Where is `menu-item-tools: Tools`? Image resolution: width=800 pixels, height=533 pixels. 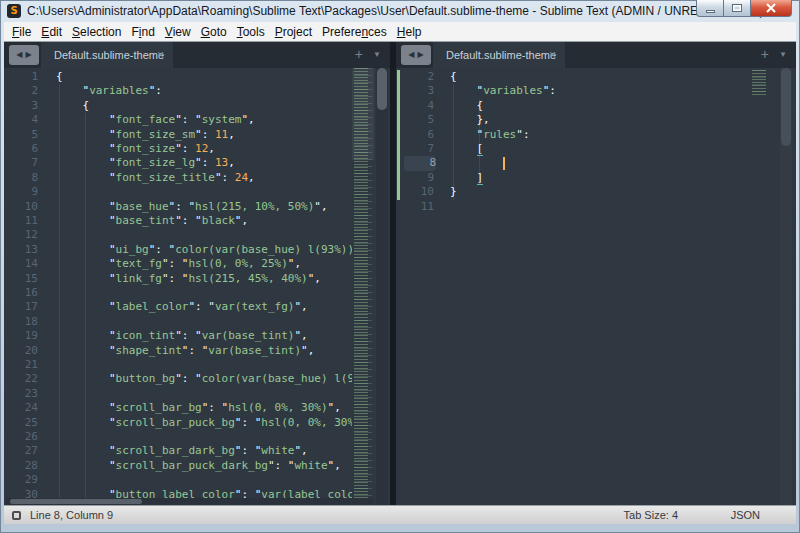
menu-item-tools: Tools is located at coordinates (251, 32).